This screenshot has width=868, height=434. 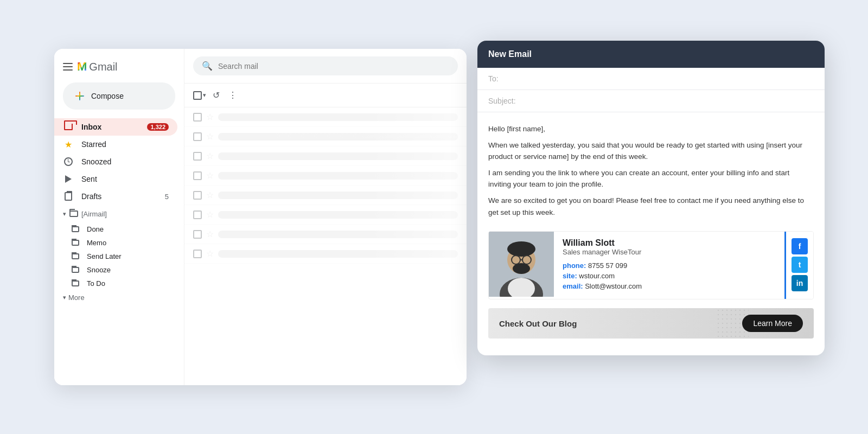 What do you see at coordinates (76, 297) in the screenshot?
I see `more-label: More` at bounding box center [76, 297].